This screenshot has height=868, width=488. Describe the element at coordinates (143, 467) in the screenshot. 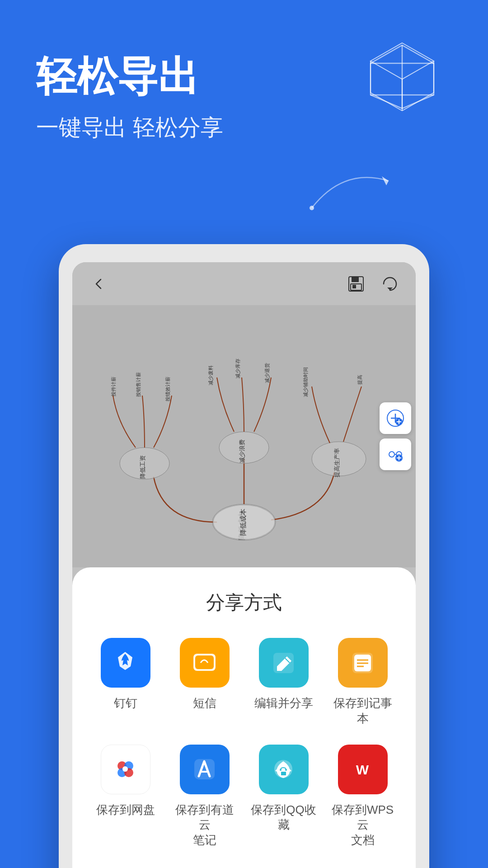

I see `svg-text: 降低工资` at that location.